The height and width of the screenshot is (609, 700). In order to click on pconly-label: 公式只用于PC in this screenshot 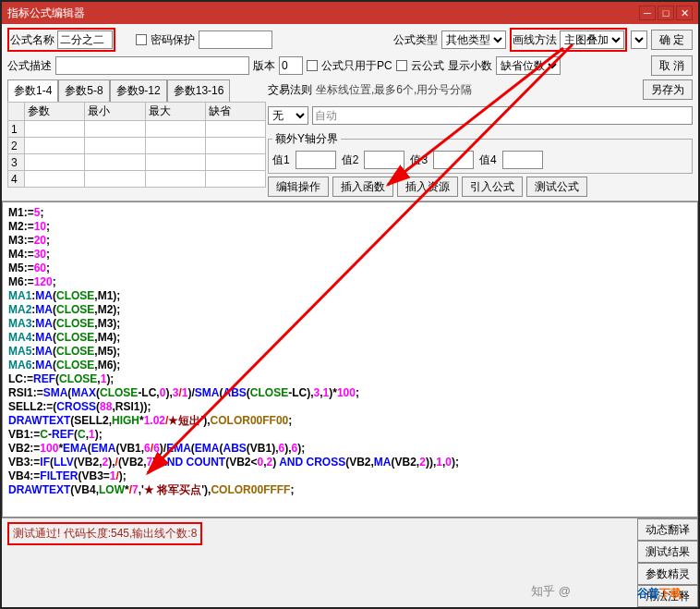, I will do `click(356, 67)`.